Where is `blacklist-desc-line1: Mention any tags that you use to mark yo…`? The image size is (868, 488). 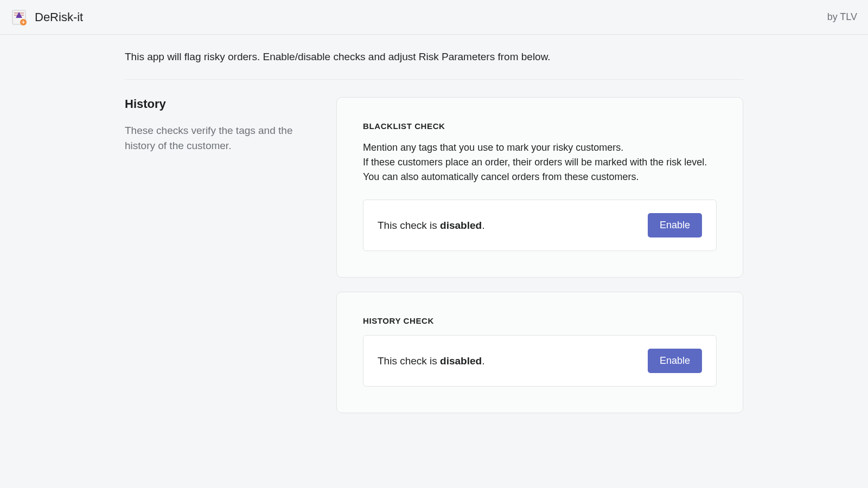
blacklist-desc-line1: Mention any tags that you use to mark yo… is located at coordinates (493, 147).